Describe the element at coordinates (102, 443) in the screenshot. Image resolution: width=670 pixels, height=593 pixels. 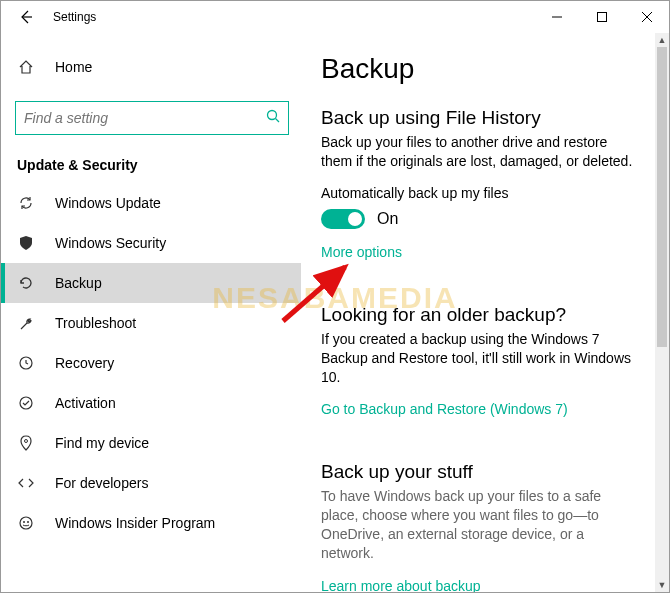
I see `sidebar-item-label: Find my device` at that location.